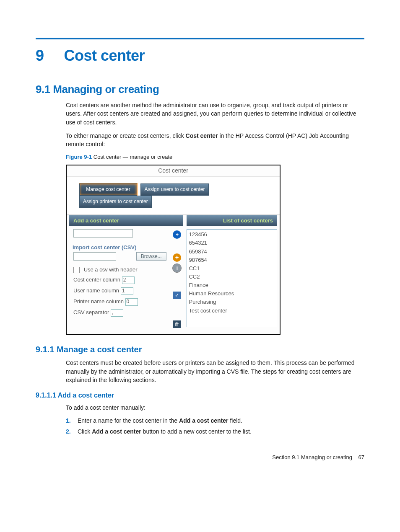 The image size is (400, 532). What do you see at coordinates (215, 140) in the screenshot?
I see `section-9-1-para-2: To either manage or create cost centers,…` at bounding box center [215, 140].